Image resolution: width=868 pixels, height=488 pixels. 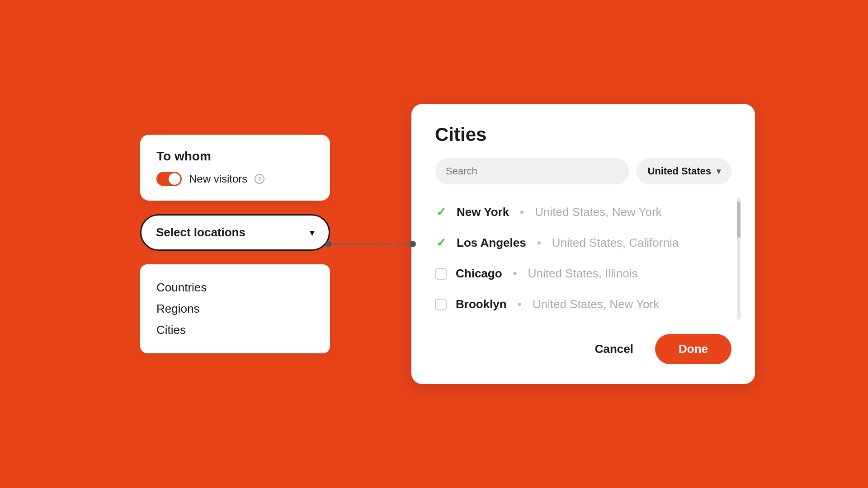 What do you see at coordinates (441, 274) in the screenshot?
I see `checkbox-chicago` at bounding box center [441, 274].